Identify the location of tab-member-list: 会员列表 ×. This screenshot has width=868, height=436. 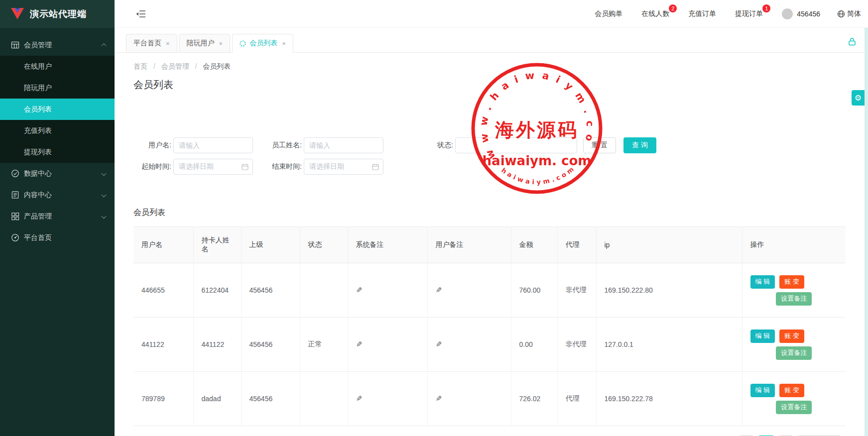
(263, 43).